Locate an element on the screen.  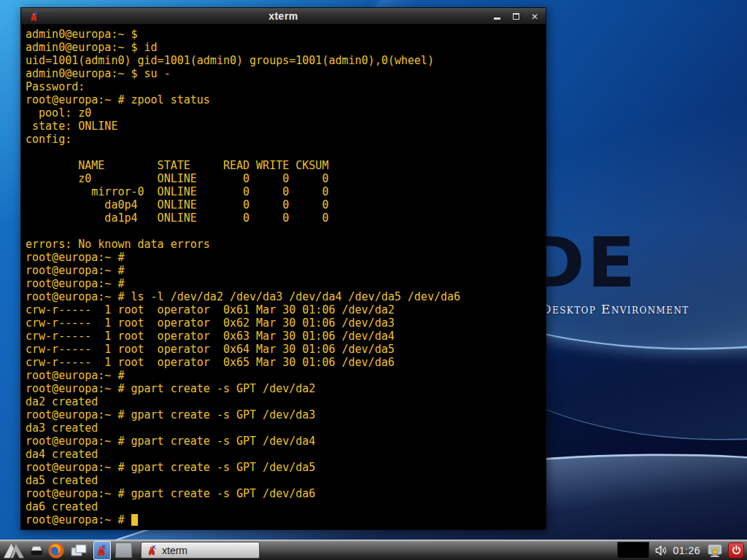
lock-screen-button is located at coordinates (715, 551).